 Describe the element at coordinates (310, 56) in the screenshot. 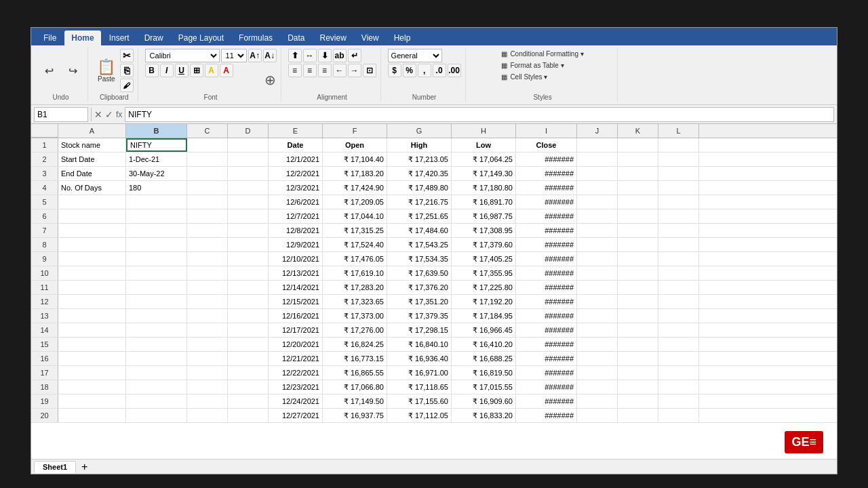

I see `align-middle-button: ↔` at that location.